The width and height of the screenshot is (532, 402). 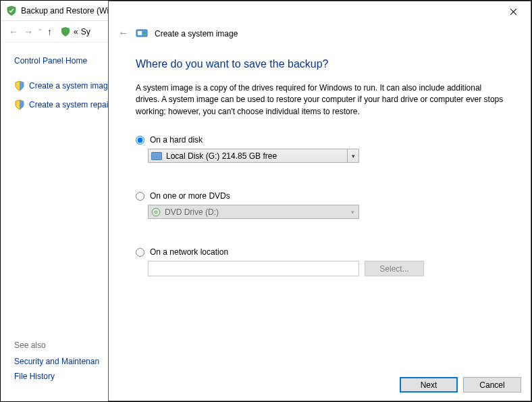 What do you see at coordinates (65, 11) in the screenshot?
I see `window-title: Backup and Restore (Wi` at bounding box center [65, 11].